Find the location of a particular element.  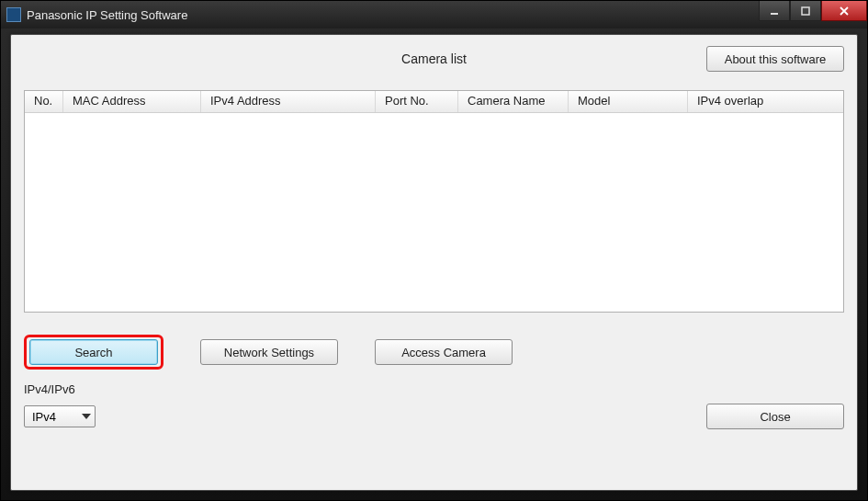

ip-version-label: IPv4/IPv6 is located at coordinates (434, 390).